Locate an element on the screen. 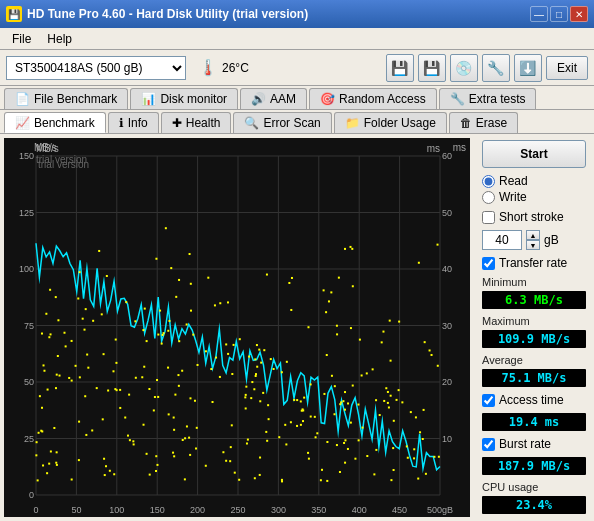 The width and height of the screenshot is (594, 521). health-icon: ✚ is located at coordinates (177, 123).